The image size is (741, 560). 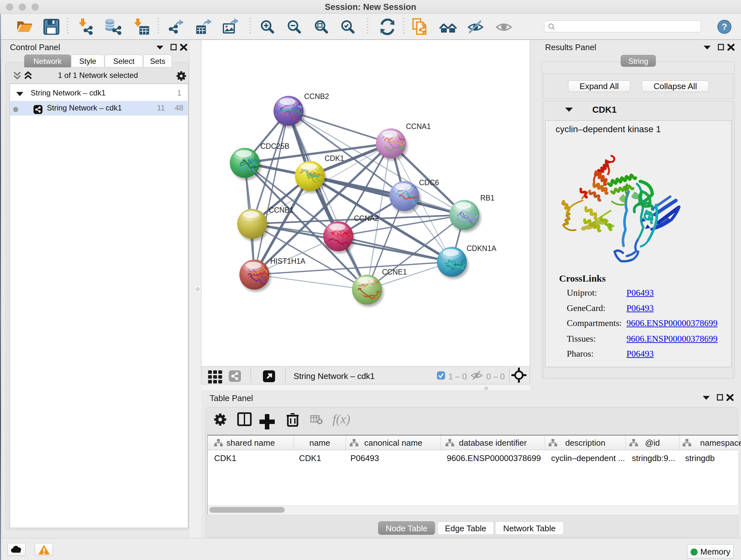 What do you see at coordinates (288, 261) in the screenshot?
I see `svg-text: HIST1H1A` at bounding box center [288, 261].